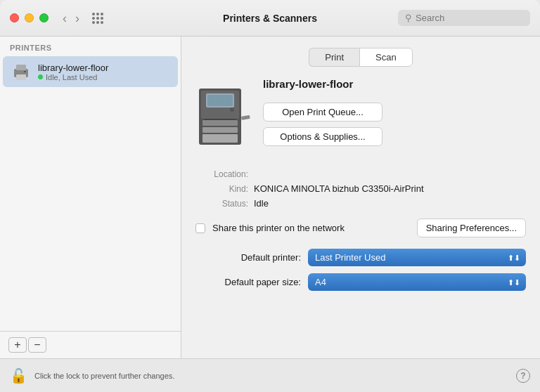 The image size is (540, 392). What do you see at coordinates (222, 204) in the screenshot?
I see `status-label: Status:` at bounding box center [222, 204].